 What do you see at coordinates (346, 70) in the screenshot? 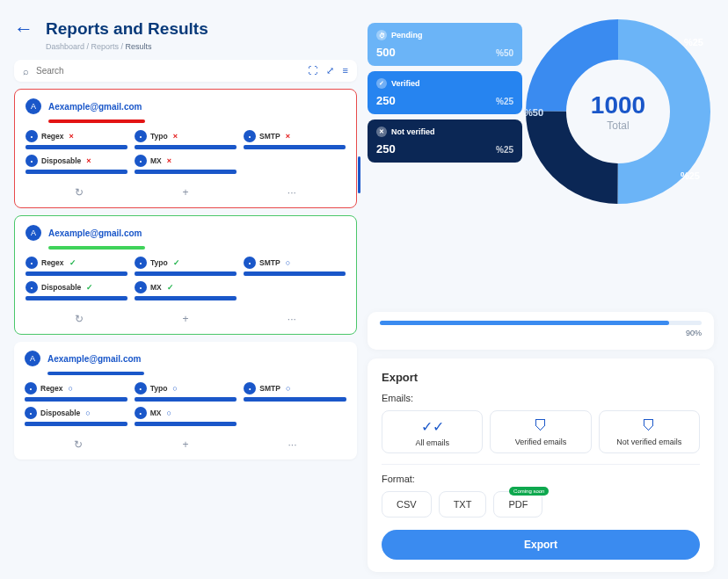
I see `list-icon: ≡` at bounding box center [346, 70].